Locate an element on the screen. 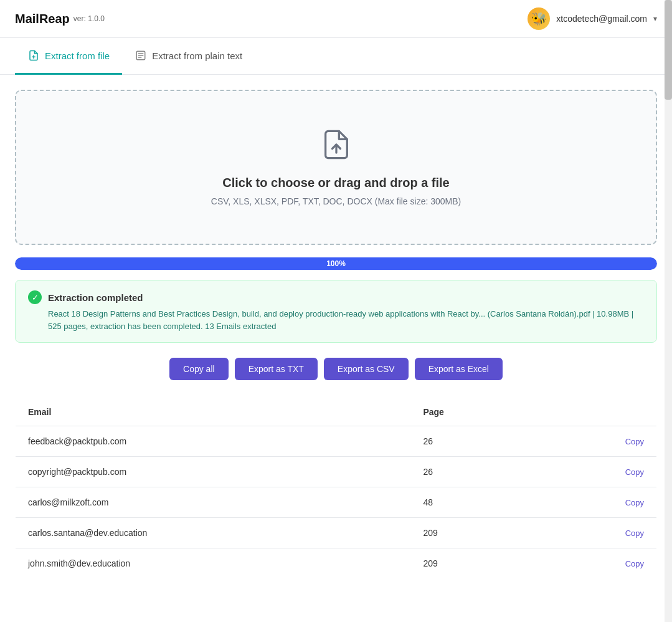 The width and height of the screenshot is (672, 622). file-icon is located at coordinates (34, 55).